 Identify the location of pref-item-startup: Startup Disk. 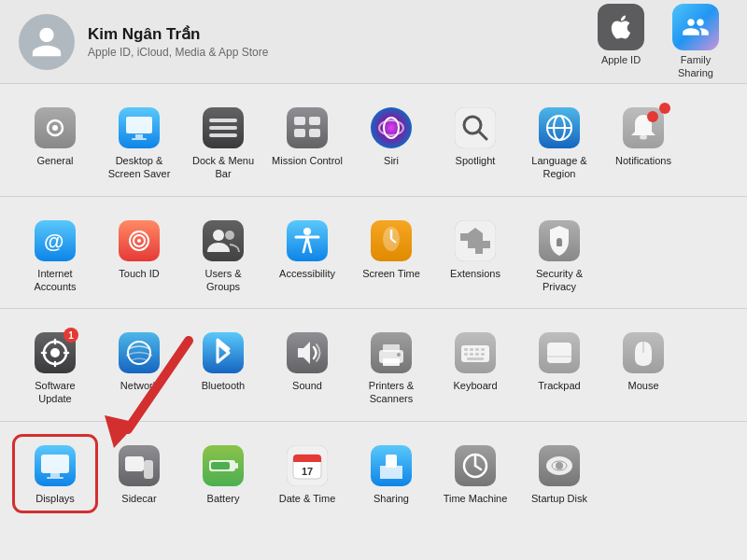
(559, 474).